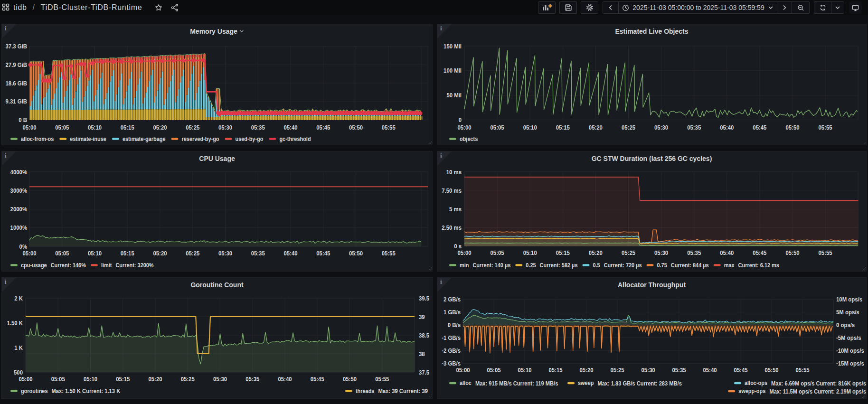 This screenshot has height=404, width=868. Describe the element at coordinates (24, 247) in the screenshot. I see `svg-text: 0%` at that location.